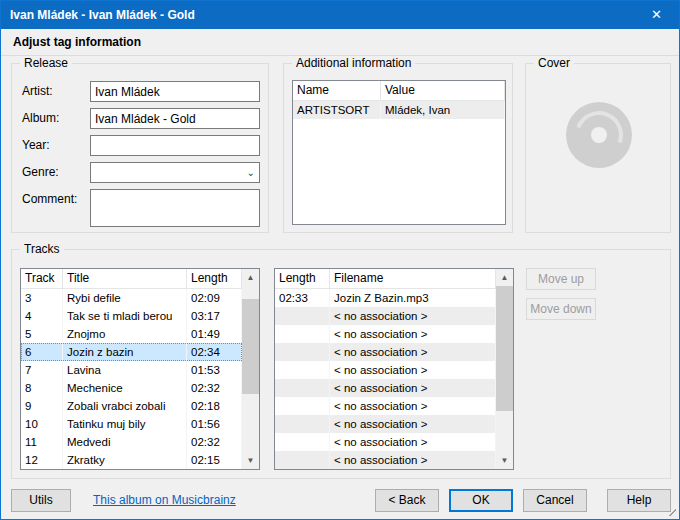  Describe the element at coordinates (443, 90) in the screenshot. I see `column-header-value: Value` at that location.